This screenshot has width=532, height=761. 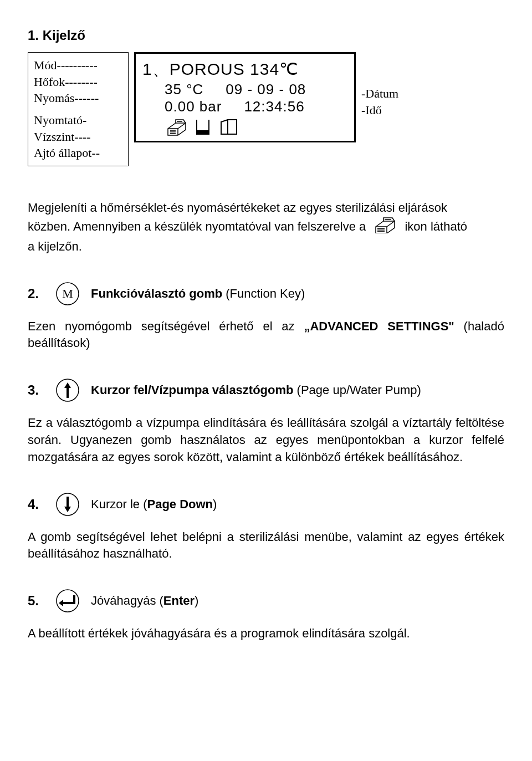 I want to click on printer-icon-inline, so click(x=385, y=227).